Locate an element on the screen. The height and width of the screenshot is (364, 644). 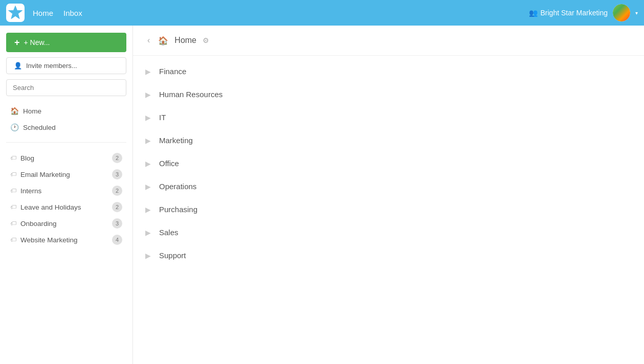
tag-website-badge: 4 is located at coordinates (117, 240).